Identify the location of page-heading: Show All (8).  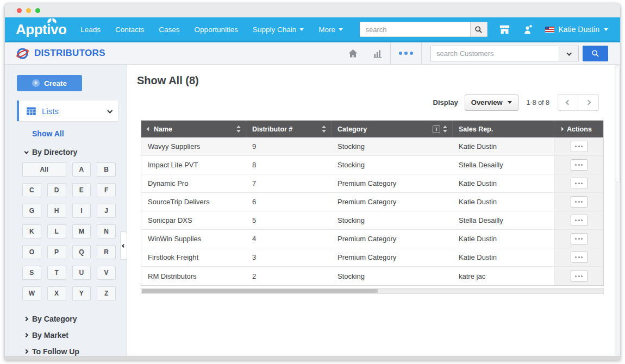
(378, 80).